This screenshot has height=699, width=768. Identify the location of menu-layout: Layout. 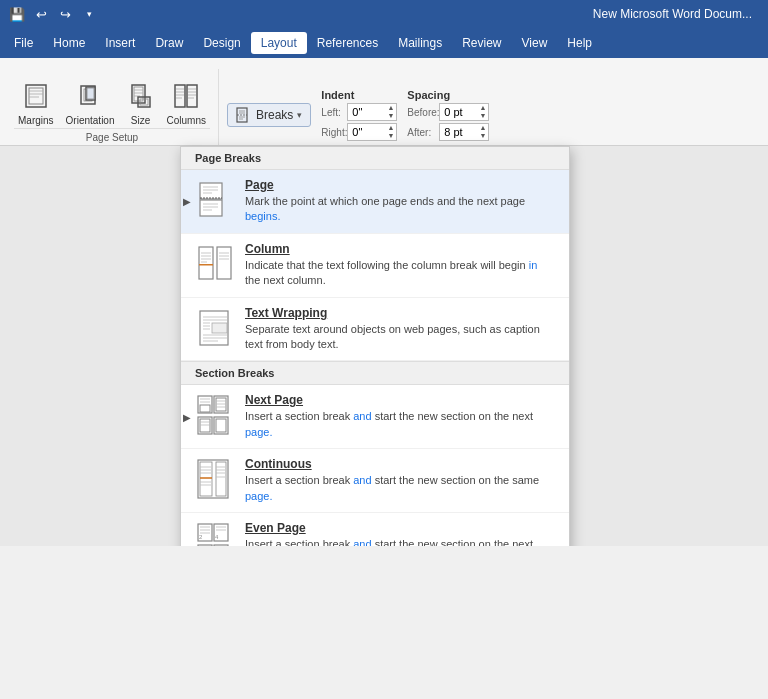
(279, 43).